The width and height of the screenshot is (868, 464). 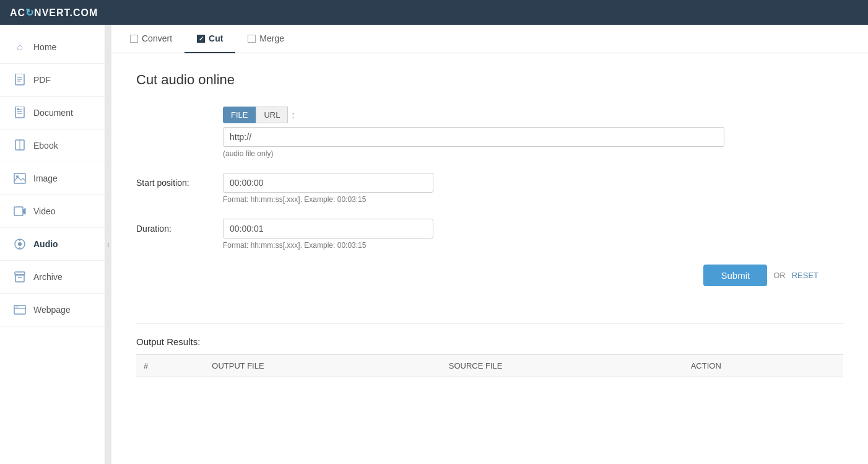 What do you see at coordinates (779, 275) in the screenshot?
I see `or-label: OR` at bounding box center [779, 275].